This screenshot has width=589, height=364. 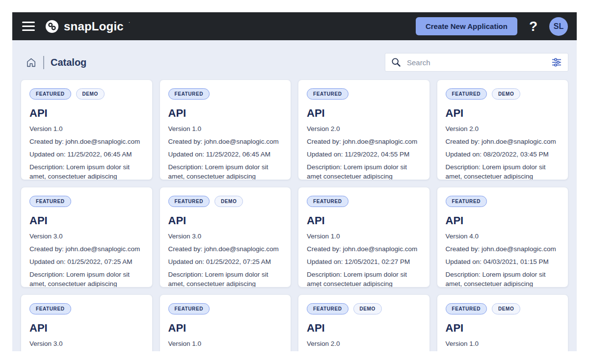 I want to click on breadcrumb: Catalog, so click(x=56, y=63).